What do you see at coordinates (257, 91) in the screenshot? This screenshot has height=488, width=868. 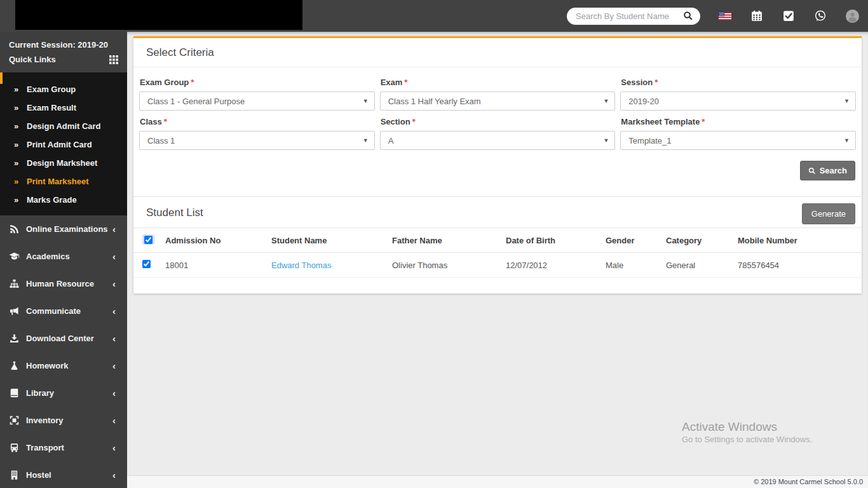 I see `exam-group-field: Exam Group* Class 1 - General Purpose▼` at bounding box center [257, 91].